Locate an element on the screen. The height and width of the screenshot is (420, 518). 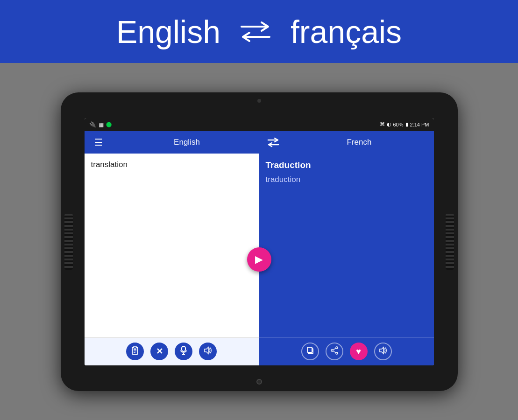
time-display: 2:14 PM is located at coordinates (419, 125).